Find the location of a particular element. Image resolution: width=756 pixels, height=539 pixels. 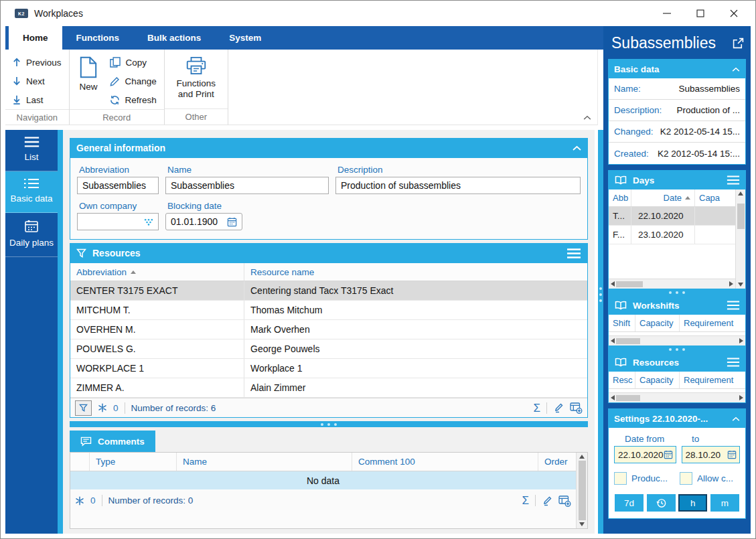

table-row: MITCHUM T. Thomas Mitchum is located at coordinates (329, 311).